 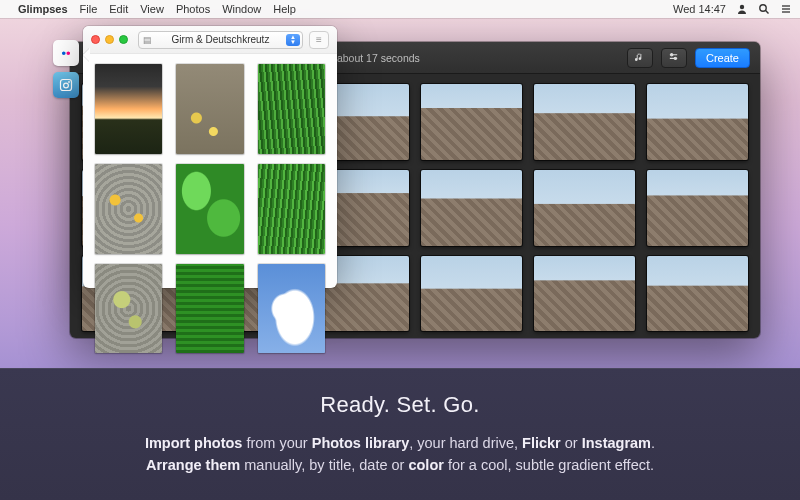 What do you see at coordinates (764, 9) in the screenshot?
I see `spotlight-search-icon` at bounding box center [764, 9].